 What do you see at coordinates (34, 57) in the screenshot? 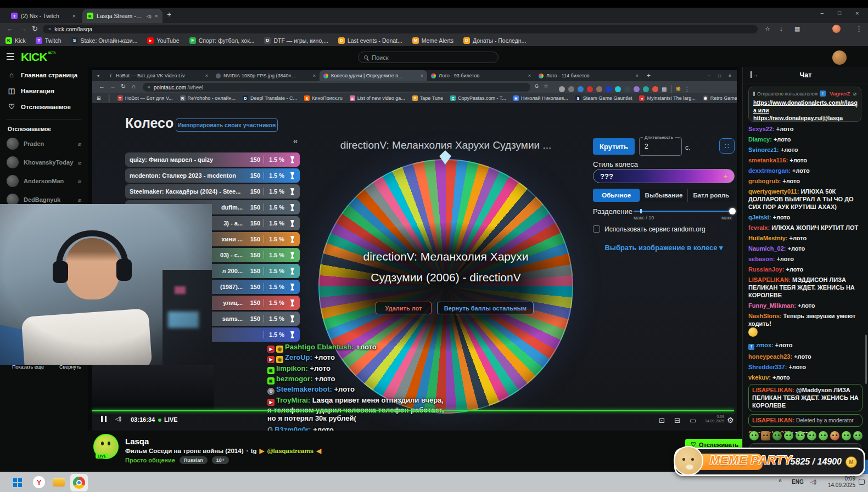
I see `kick-logo: KICK` at bounding box center [34, 57].